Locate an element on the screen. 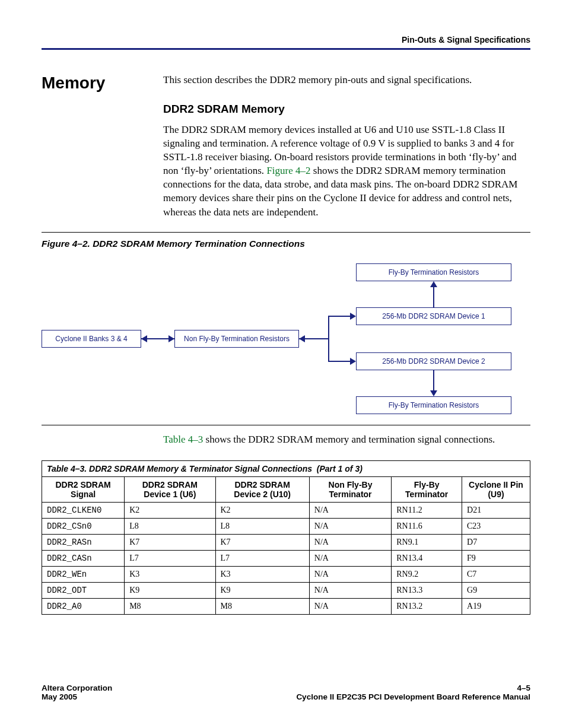  diagram-box-nonfly: Non Fly-By Termination Resistors is located at coordinates (237, 339).